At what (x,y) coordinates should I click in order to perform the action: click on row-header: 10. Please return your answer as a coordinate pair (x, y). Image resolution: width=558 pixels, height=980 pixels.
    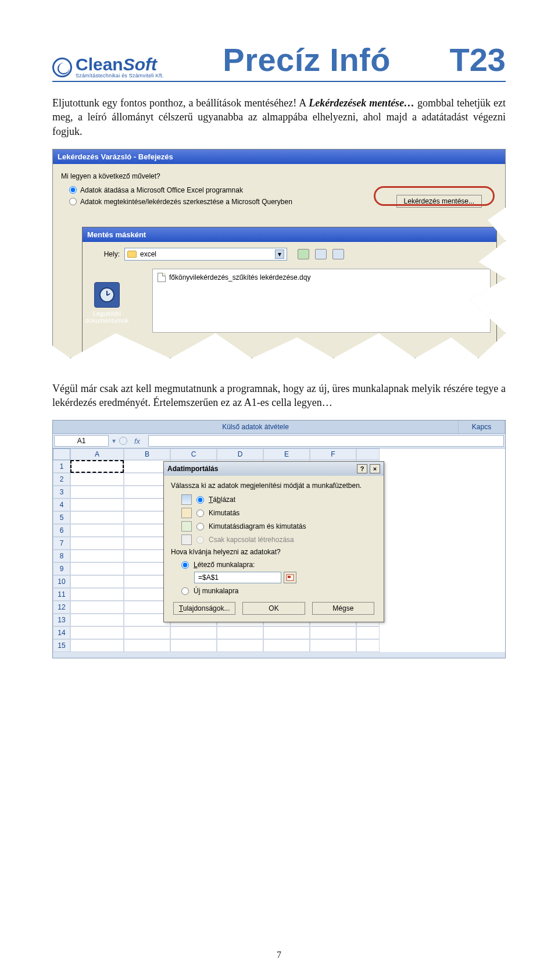
    Looking at the image, I should click on (62, 582).